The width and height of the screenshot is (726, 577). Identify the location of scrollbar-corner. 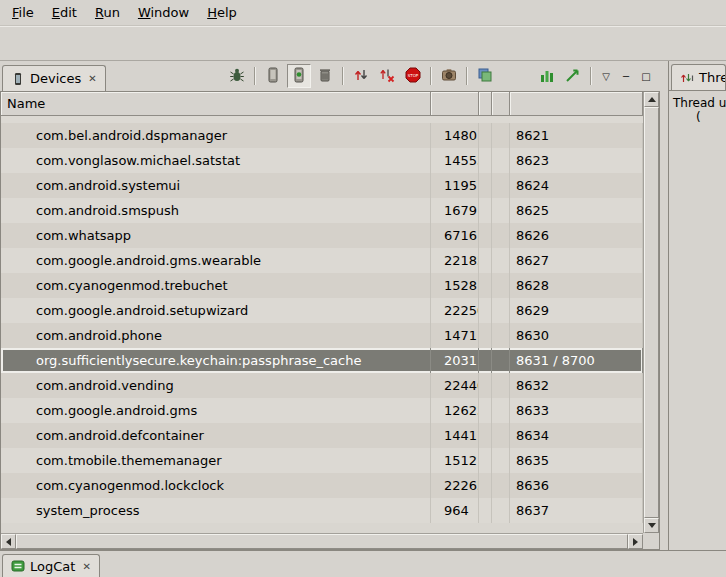
(651, 541).